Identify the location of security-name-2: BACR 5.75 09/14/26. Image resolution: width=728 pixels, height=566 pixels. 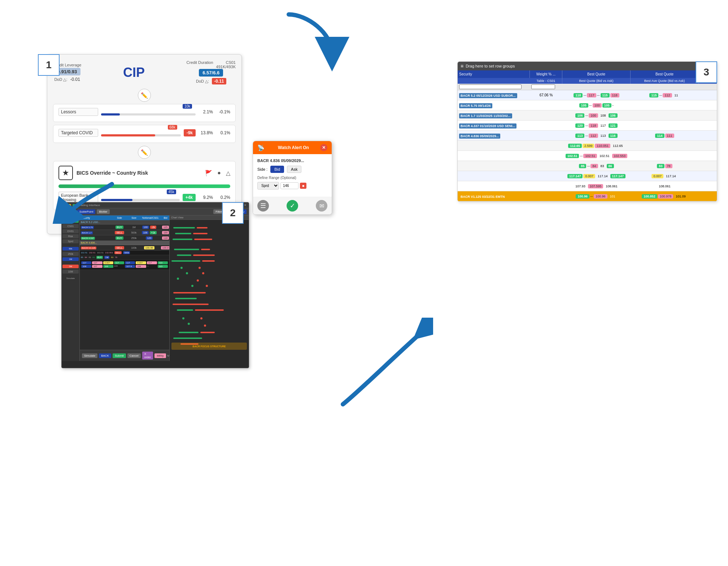
(476, 106).